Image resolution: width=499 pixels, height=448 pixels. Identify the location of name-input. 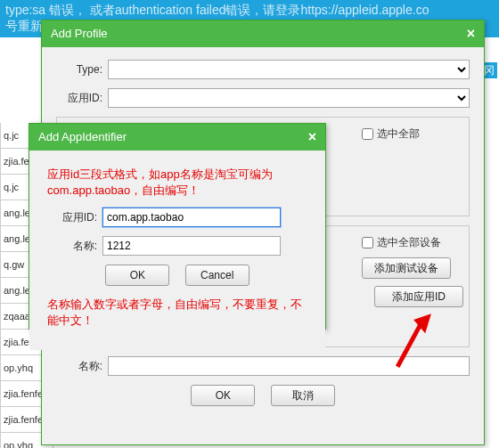
(192, 246).